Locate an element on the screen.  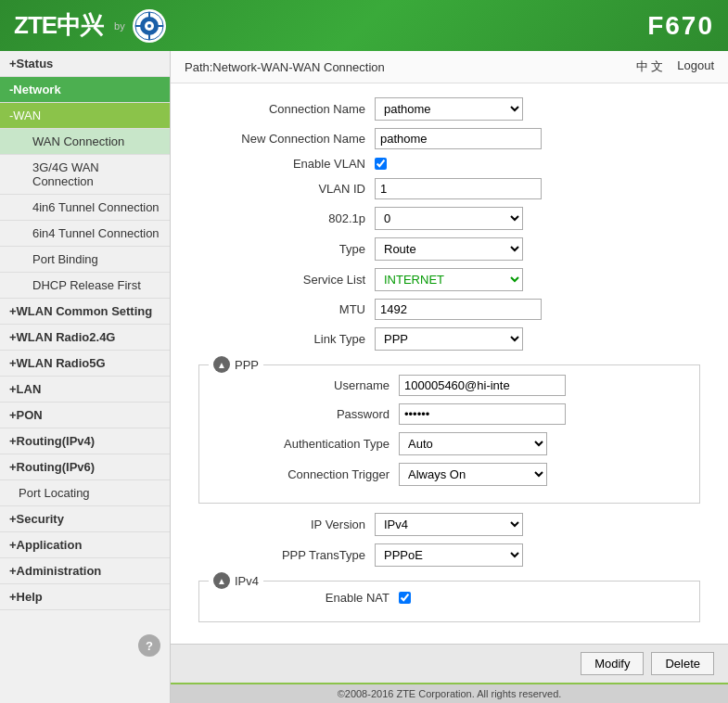
type-select: RouteBridge is located at coordinates (449, 249).